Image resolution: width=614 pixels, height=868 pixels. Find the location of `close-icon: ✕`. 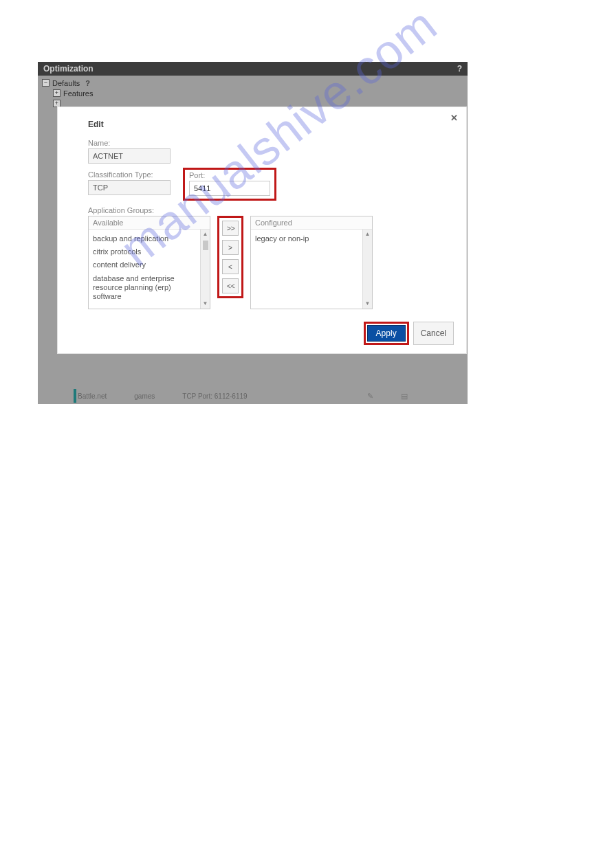

close-icon: ✕ is located at coordinates (454, 118).